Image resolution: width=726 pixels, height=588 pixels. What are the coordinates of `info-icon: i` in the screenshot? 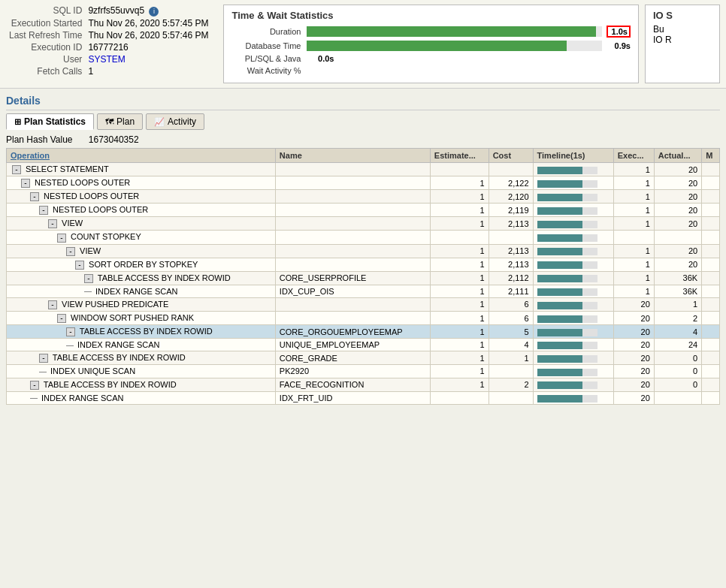 It's located at (153, 12).